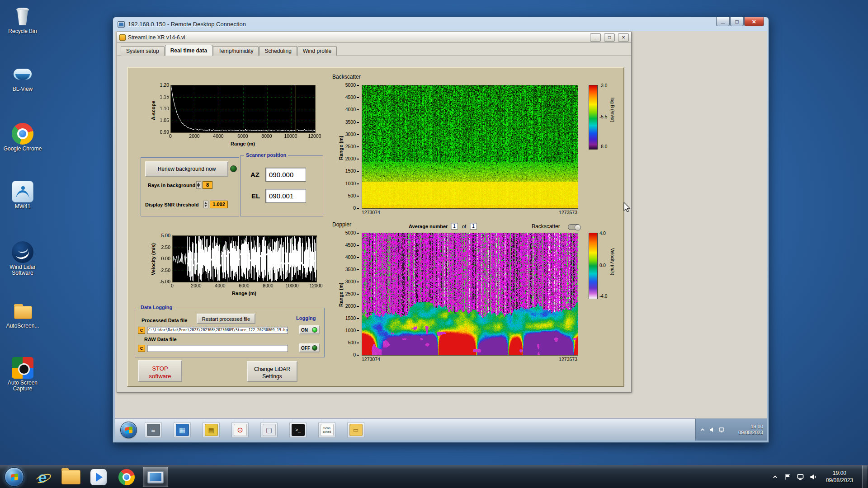 The width and height of the screenshot is (868, 488). I want to click on taskbar-button-explorer, so click(71, 477).